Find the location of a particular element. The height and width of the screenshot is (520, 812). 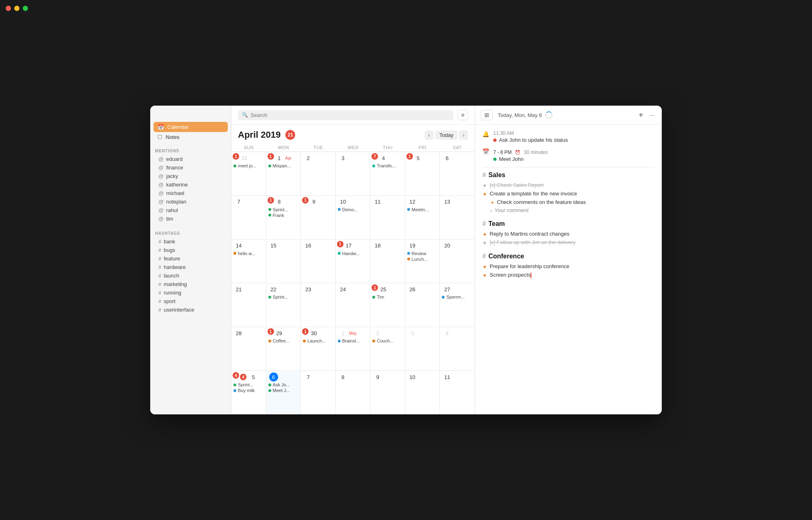

add-button: + is located at coordinates (641, 115).